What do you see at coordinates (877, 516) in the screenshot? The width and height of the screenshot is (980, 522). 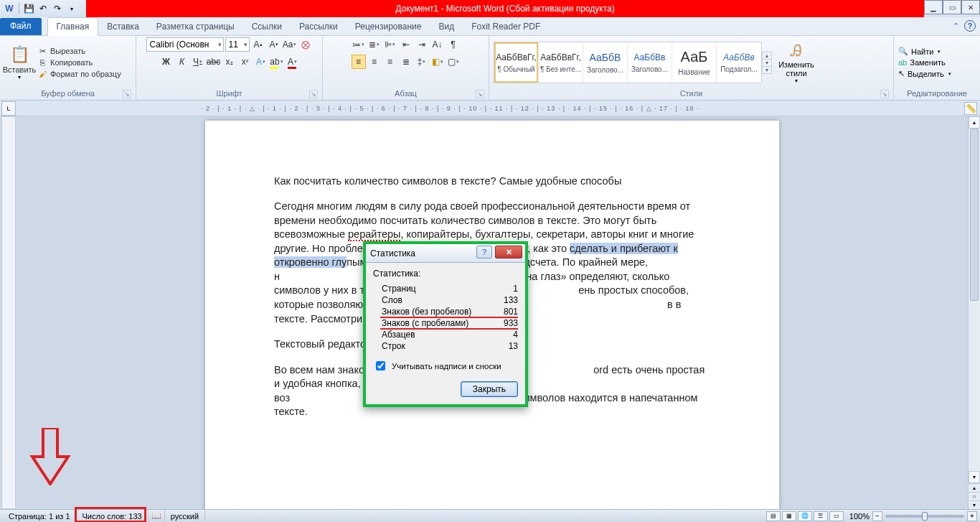 I see `zoom-out-button: −` at bounding box center [877, 516].